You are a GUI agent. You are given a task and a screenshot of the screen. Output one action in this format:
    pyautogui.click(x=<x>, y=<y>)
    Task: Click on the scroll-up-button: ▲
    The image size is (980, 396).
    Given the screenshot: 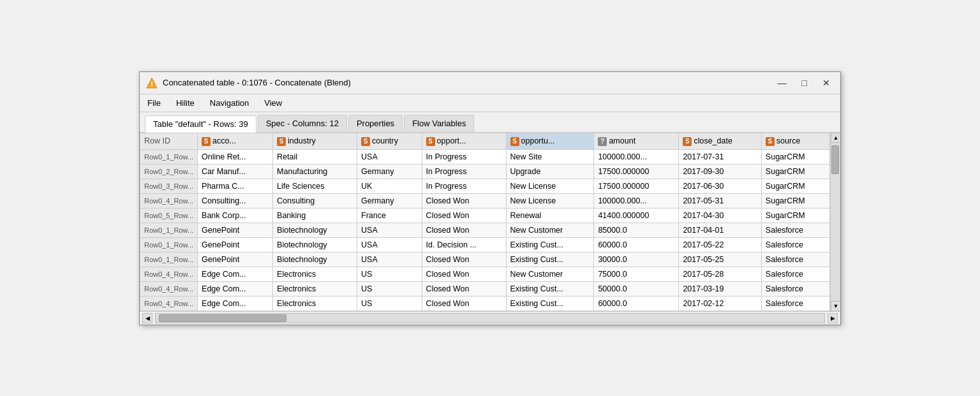 What is the action you would take?
    pyautogui.click(x=836, y=138)
    